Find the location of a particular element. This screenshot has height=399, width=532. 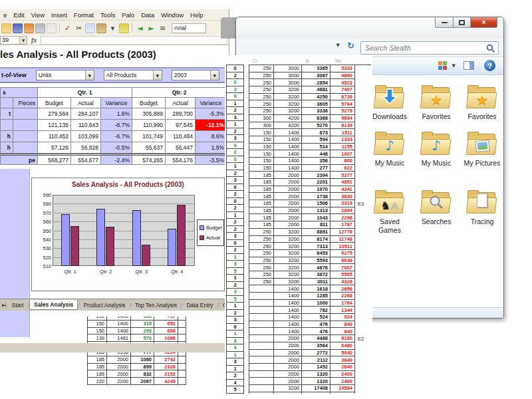

strip-cell: 2112 is located at coordinates (317, 360).